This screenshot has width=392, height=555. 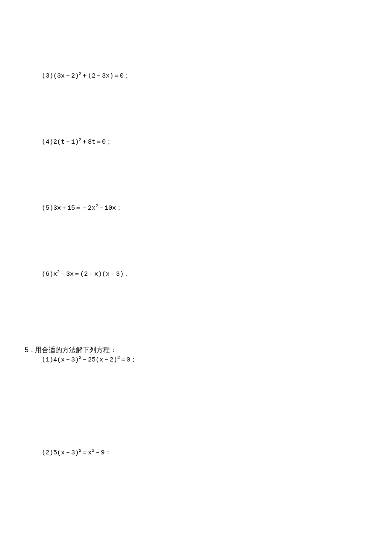 I want to click on equation-3: (3)(3x－2)2＋(2－3x)＝0；, so click(x=86, y=76).